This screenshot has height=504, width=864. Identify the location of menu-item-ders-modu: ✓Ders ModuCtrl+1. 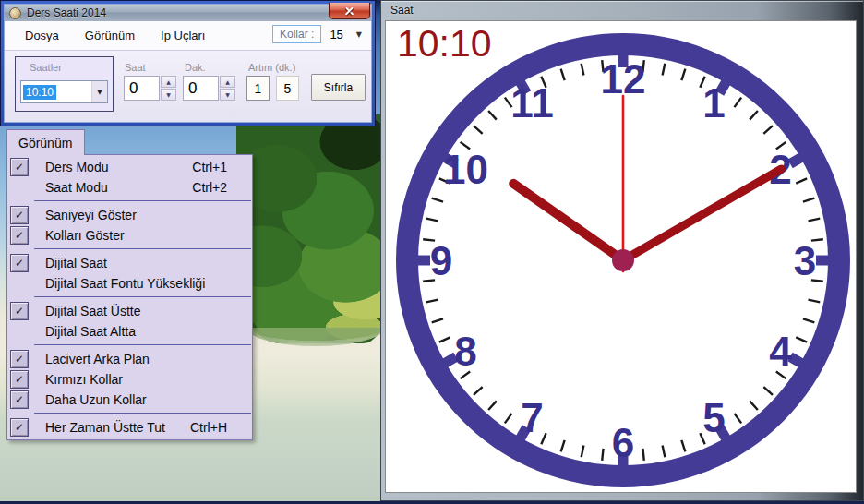
(129, 167).